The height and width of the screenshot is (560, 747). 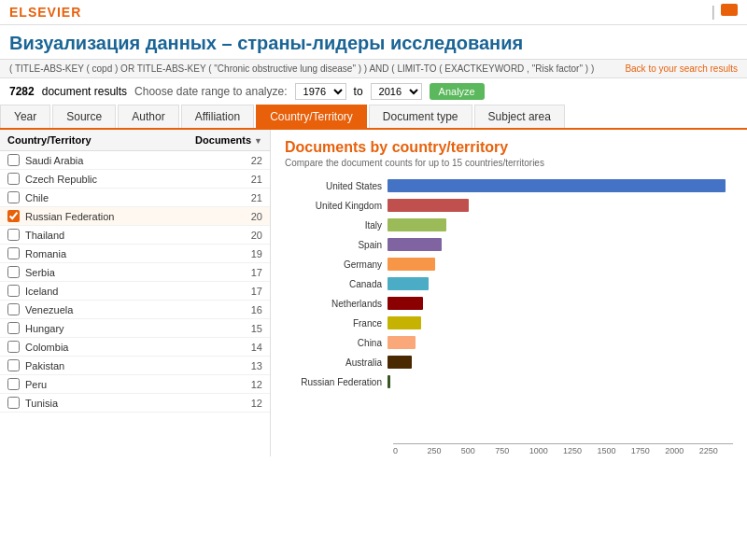 What do you see at coordinates (134, 179) in the screenshot?
I see `list-item: Czech Republic21` at bounding box center [134, 179].